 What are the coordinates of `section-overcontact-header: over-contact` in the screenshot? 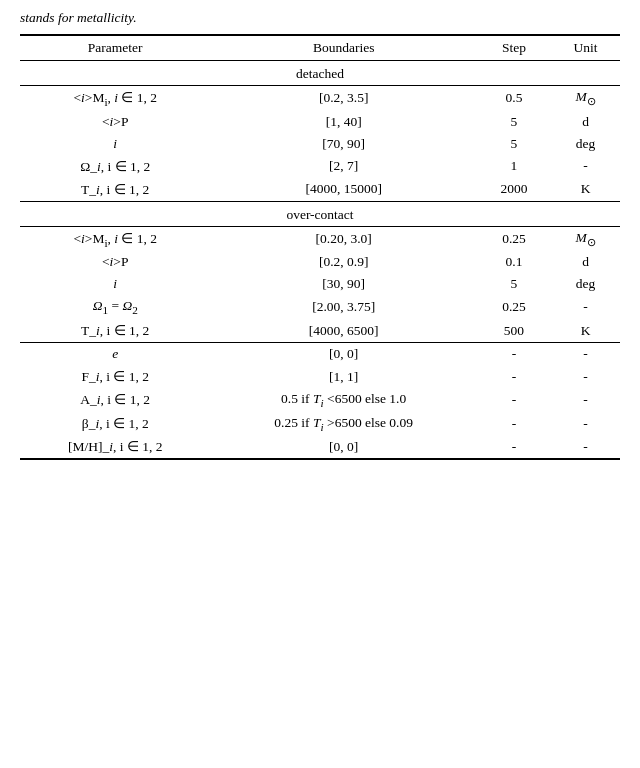 It's located at (320, 214).